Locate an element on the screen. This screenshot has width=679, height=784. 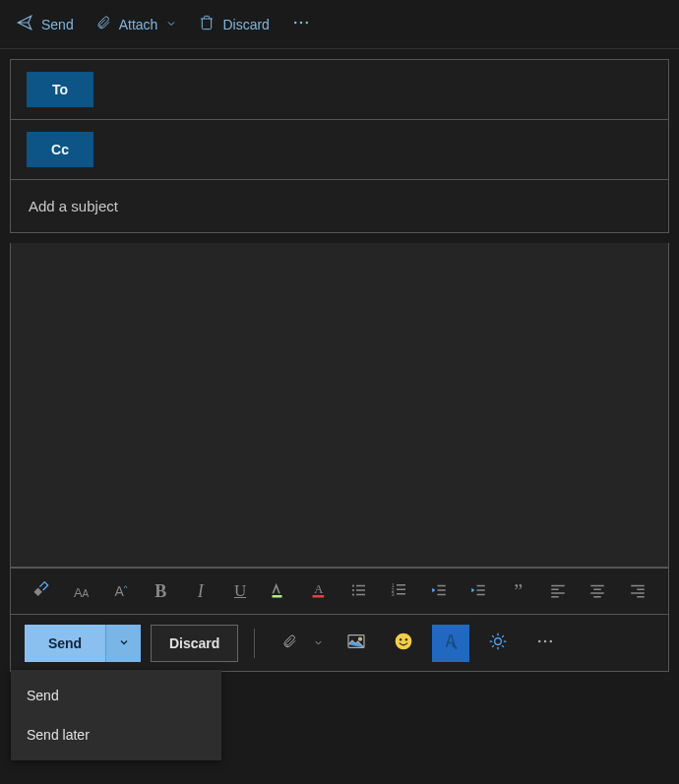
insert-image-button is located at coordinates (356, 643).